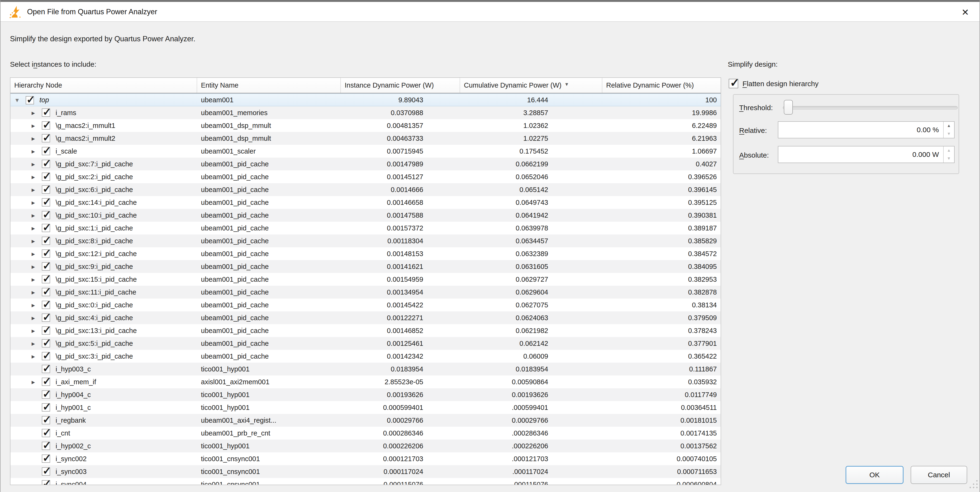 The width and height of the screenshot is (980, 492). Describe the element at coordinates (365, 331) in the screenshot. I see `table-row: ▸ ✓ \g_pid_sxc:13:i_pid_cache ubeam001_p…` at that location.